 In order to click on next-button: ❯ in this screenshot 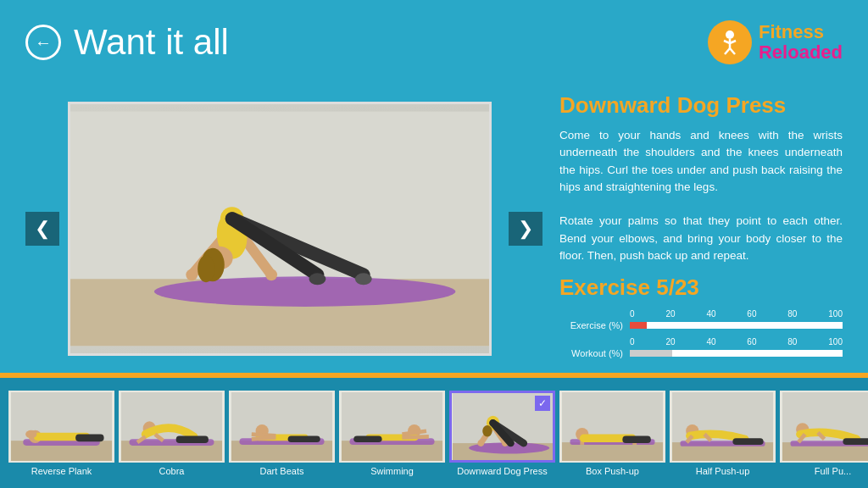, I will do `click(526, 229)`.